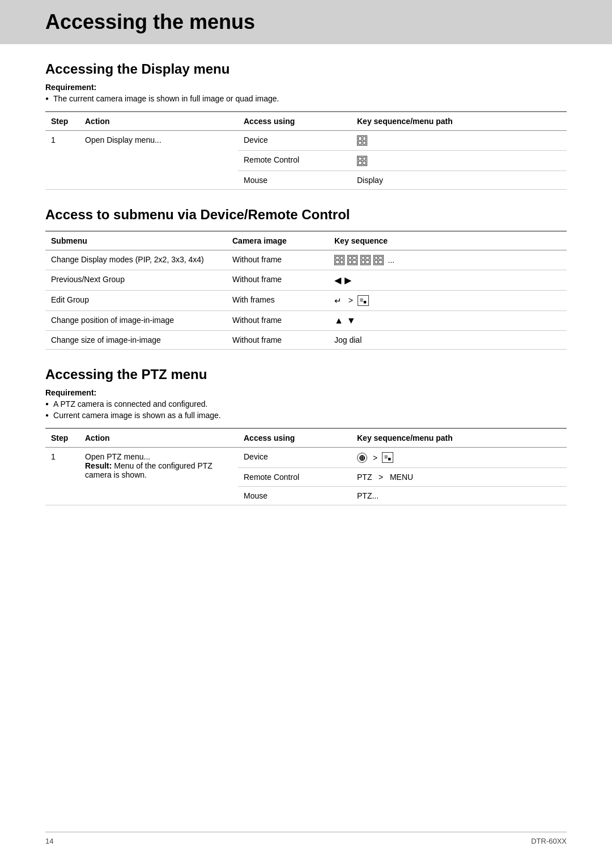 The height and width of the screenshot is (868, 612). I want to click on ellipsis: ..., so click(392, 260).